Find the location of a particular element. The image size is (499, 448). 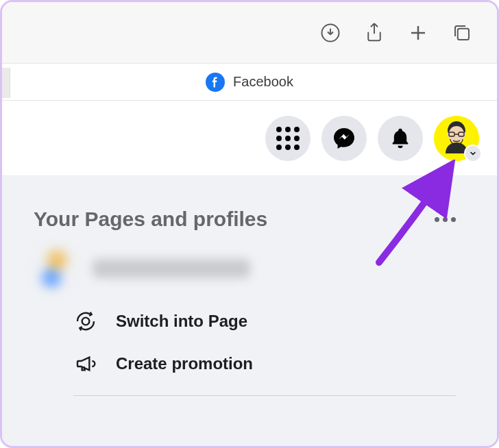

menu-grid-icon is located at coordinates (288, 138).